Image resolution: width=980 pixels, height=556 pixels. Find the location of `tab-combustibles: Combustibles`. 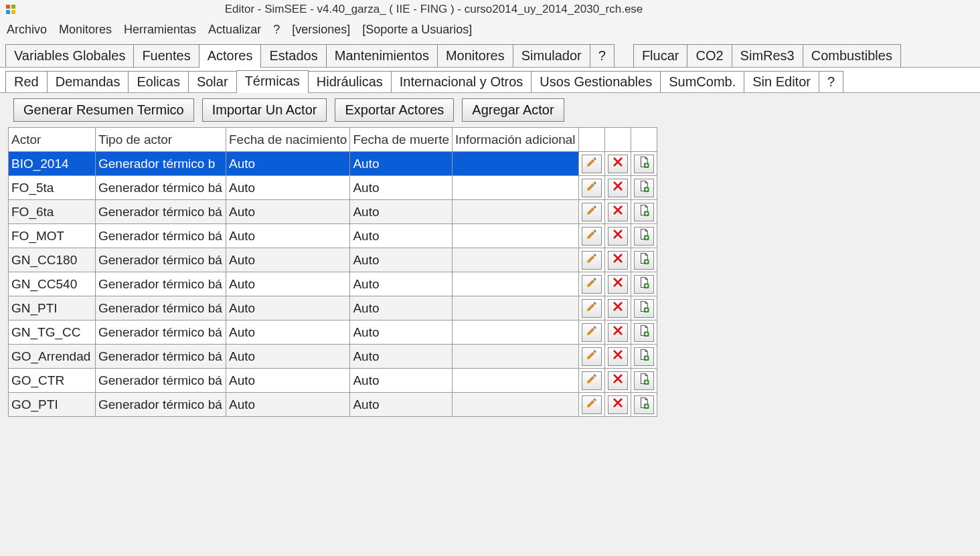

tab-combustibles: Combustibles is located at coordinates (851, 56).